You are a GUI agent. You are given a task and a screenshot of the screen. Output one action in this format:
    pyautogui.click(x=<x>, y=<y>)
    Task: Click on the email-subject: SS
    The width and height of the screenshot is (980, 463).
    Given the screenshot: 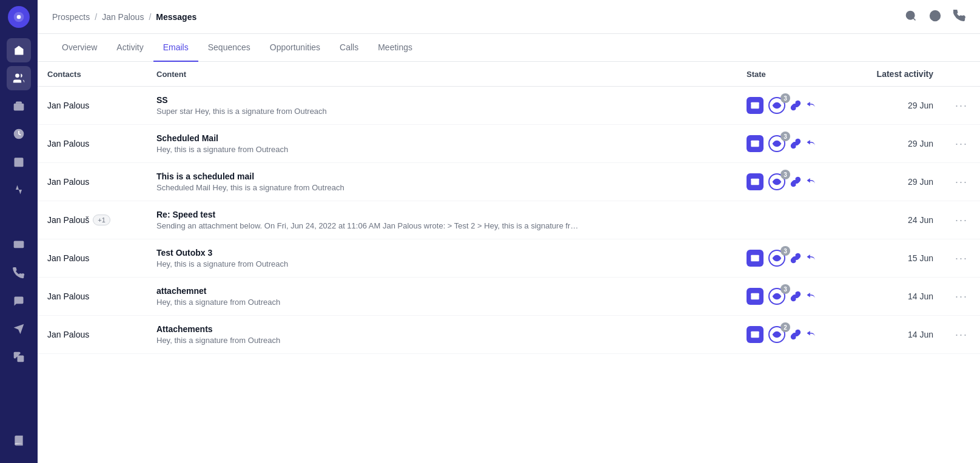 What is the action you would take?
    pyautogui.click(x=441, y=100)
    